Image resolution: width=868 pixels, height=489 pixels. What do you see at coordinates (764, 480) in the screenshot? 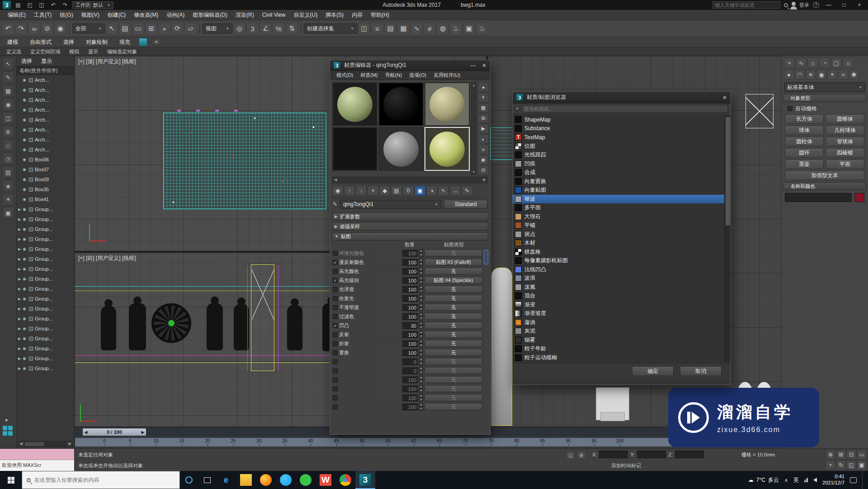
I see `weather-widget: ☁ 7°C 多云` at bounding box center [764, 480].